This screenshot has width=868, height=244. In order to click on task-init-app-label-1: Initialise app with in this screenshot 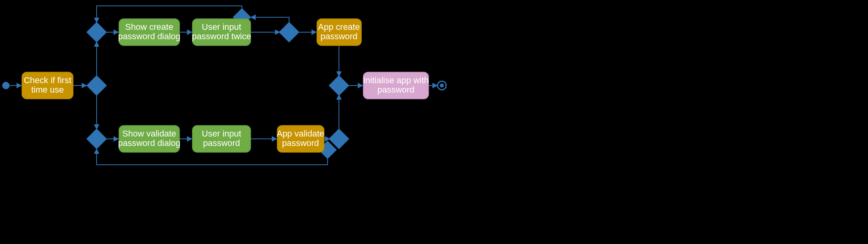, I will do `click(396, 80)`.